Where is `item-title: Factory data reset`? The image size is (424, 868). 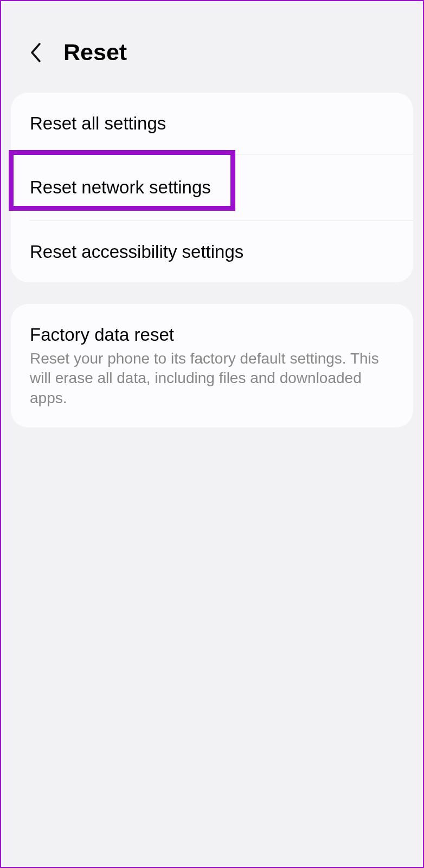 item-title: Factory data reset is located at coordinates (212, 335).